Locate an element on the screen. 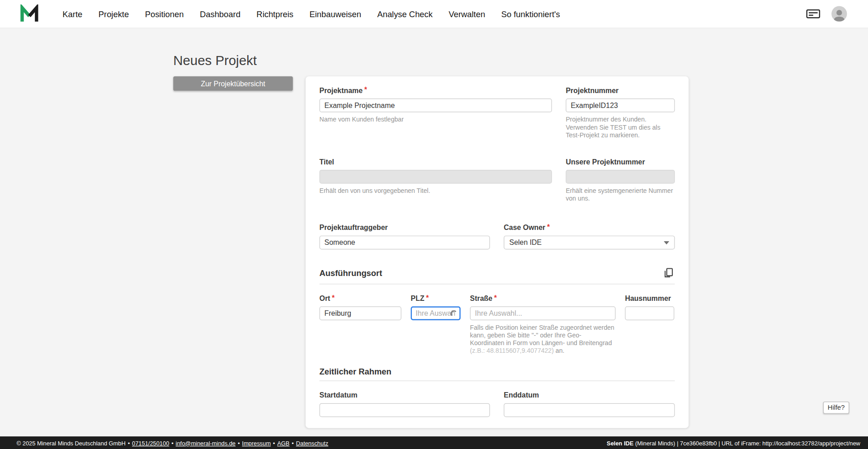 This screenshot has height=449, width=868. enddatum-input is located at coordinates (589, 410).